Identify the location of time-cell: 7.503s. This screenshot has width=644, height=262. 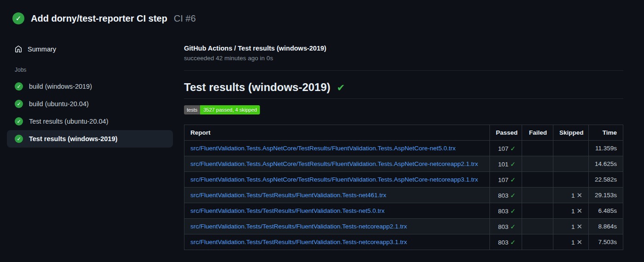
(606, 242).